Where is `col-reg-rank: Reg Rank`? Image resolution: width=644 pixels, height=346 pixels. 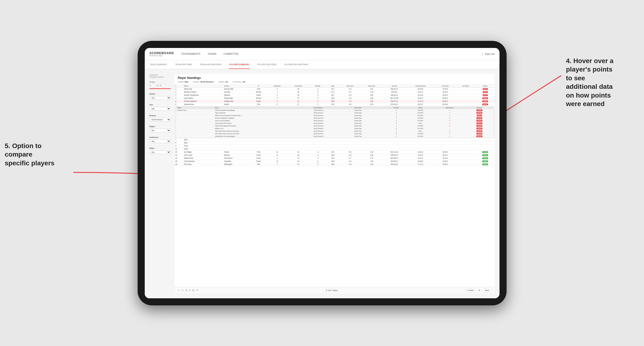
col-reg-rank: Reg Rank is located at coordinates (278, 86).